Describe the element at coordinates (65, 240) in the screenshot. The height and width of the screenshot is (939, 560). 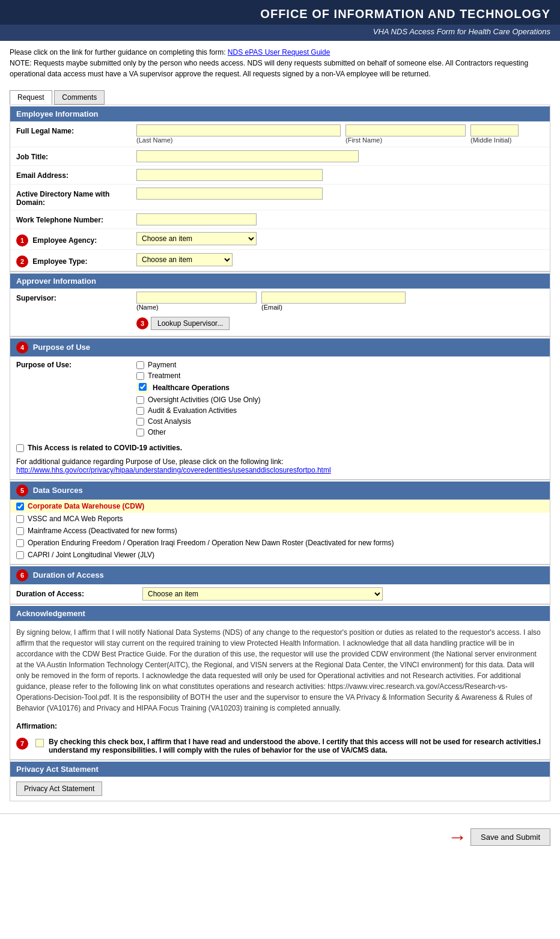
I see `agency-label: Employee Agency:` at that location.